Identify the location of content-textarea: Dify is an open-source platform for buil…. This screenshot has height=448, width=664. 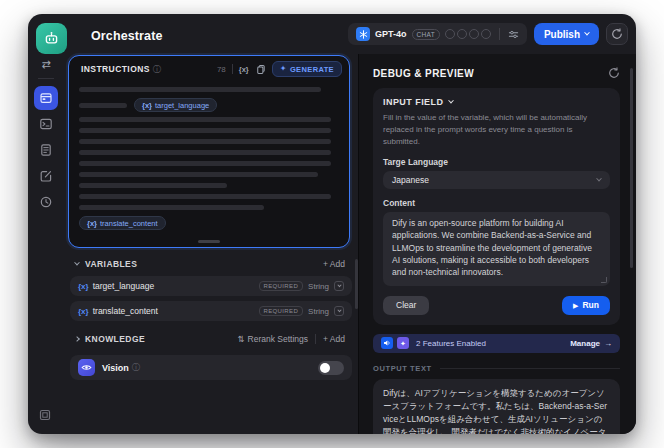
(496, 249).